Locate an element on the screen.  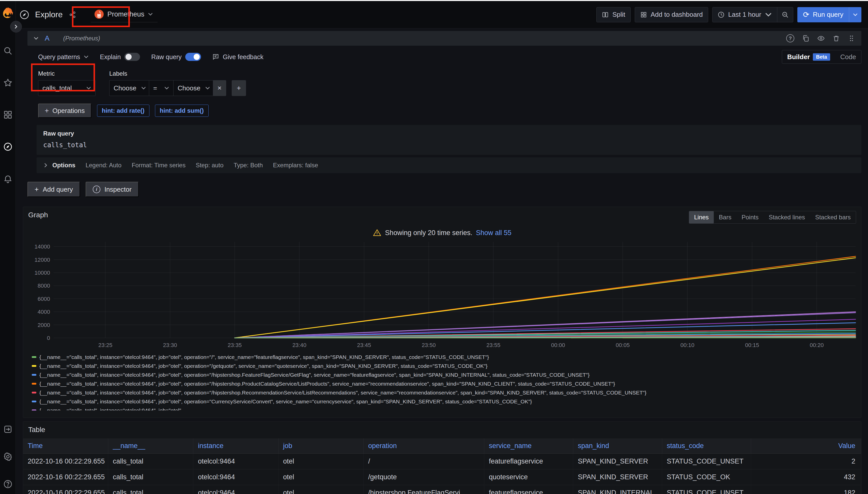
query-ref-id: A is located at coordinates (47, 38).